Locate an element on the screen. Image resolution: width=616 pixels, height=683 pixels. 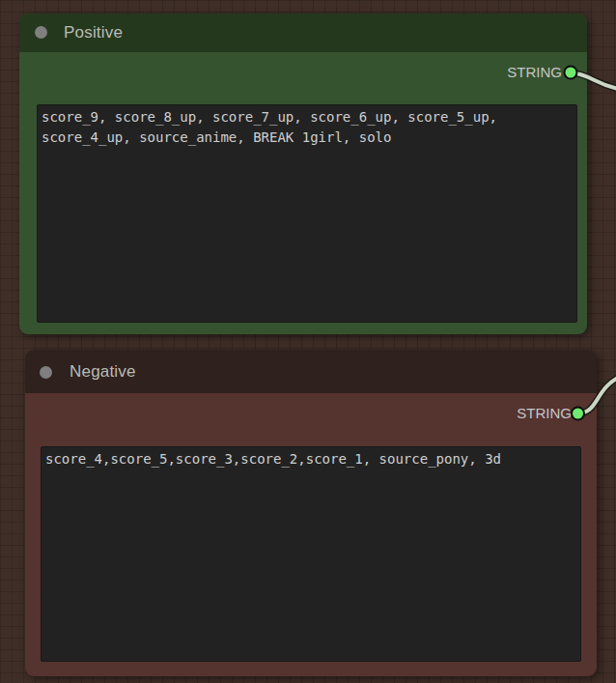
node-positive-header: Positive is located at coordinates (303, 33).